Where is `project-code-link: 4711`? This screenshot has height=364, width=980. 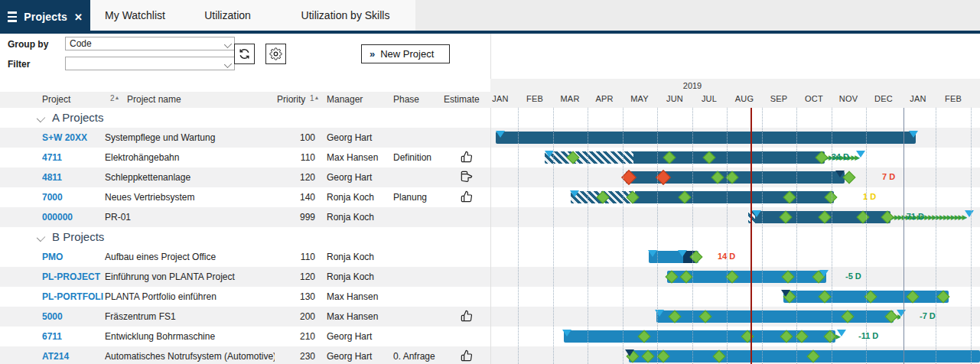
project-code-link: 4711 is located at coordinates (73, 158).